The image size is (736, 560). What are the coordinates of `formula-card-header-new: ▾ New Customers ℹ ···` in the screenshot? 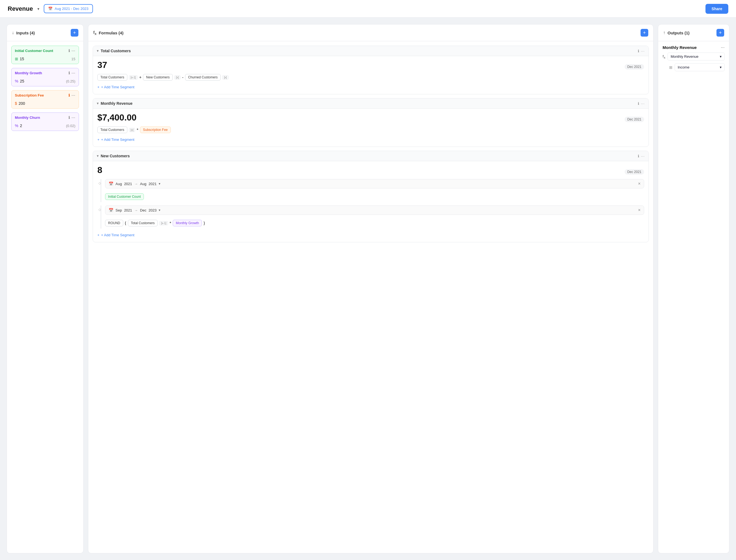 It's located at (371, 156).